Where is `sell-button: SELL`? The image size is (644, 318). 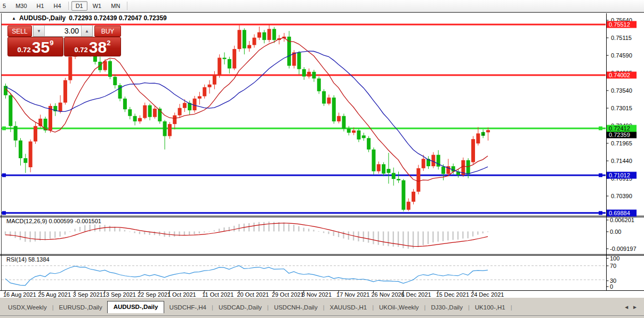
sell-button: SELL is located at coordinates (20, 31).